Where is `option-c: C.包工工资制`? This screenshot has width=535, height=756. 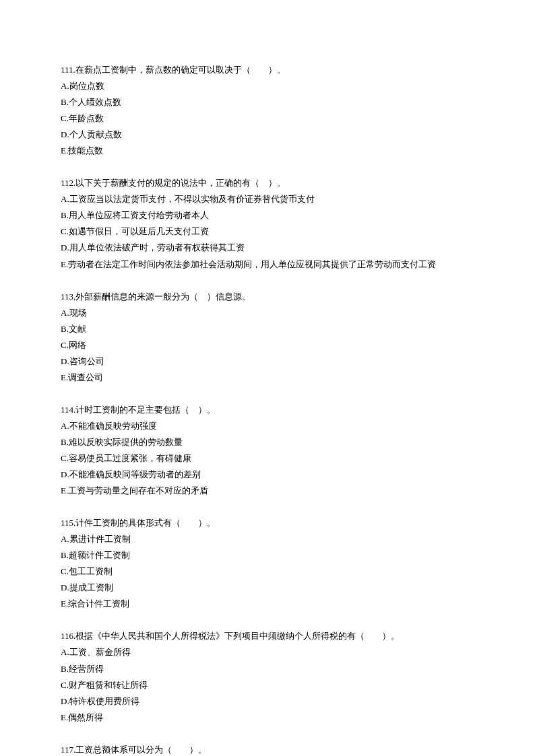 option-c: C.包工工资制 is located at coordinates (268, 572).